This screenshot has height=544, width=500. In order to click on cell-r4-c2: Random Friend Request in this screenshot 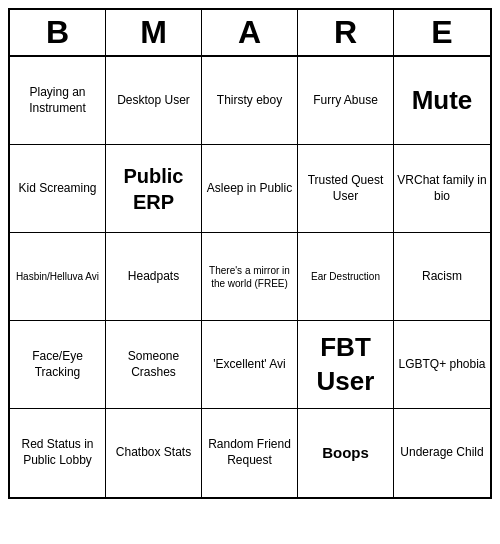, I will do `click(250, 453)`.